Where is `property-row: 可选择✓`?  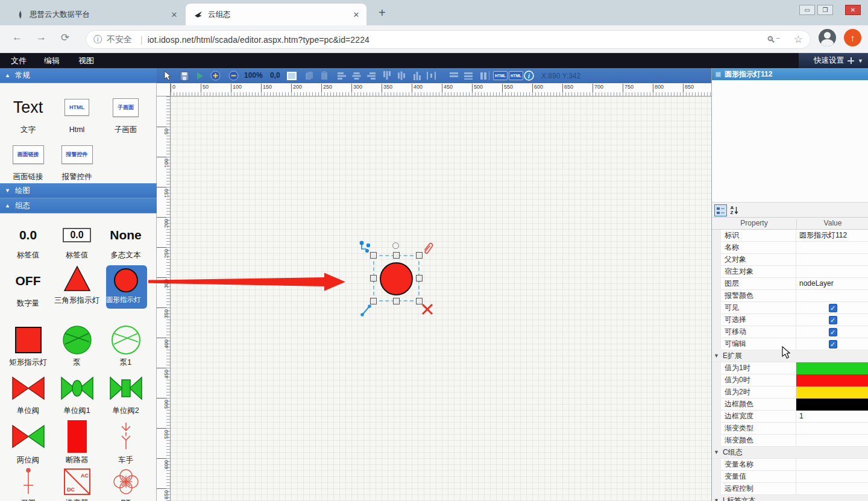 property-row: 可选择✓ is located at coordinates (790, 320).